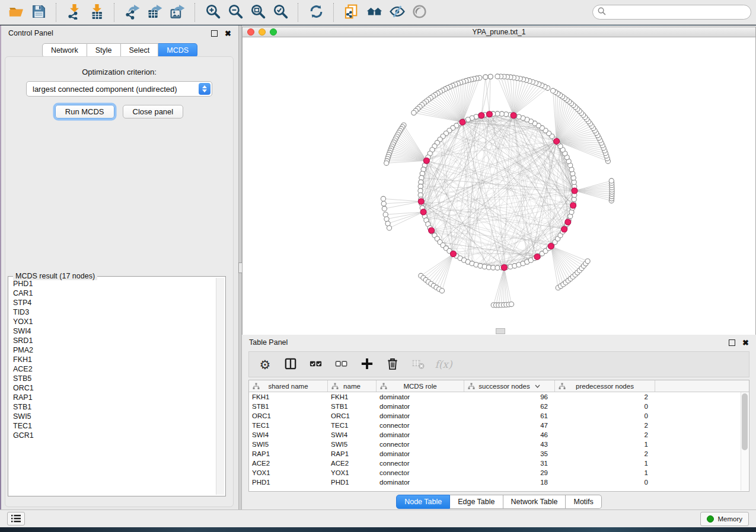 The height and width of the screenshot is (532, 756). What do you see at coordinates (288, 386) in the screenshot?
I see `column-label: shared name` at bounding box center [288, 386].